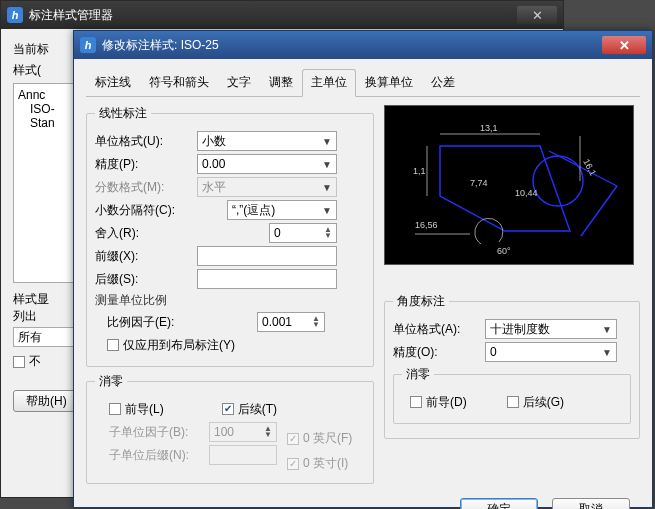  Describe the element at coordinates (230, 324) in the screenshot. I see `measurement-group: 测量单位比例 比例因子(E): 0.001 ▲▼ 仅应用到布局标注(Y)` at that location.